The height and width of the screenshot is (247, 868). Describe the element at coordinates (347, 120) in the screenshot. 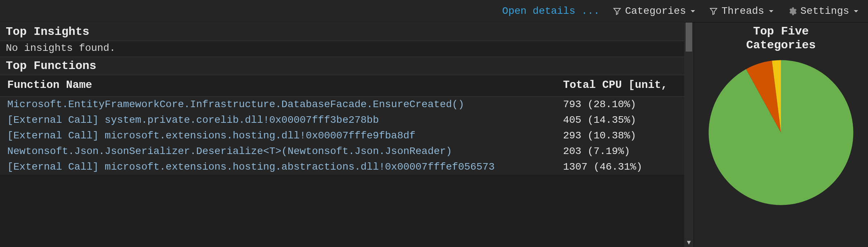

I see `table-row: [External Call] system.private.corelib.d…` at that location.